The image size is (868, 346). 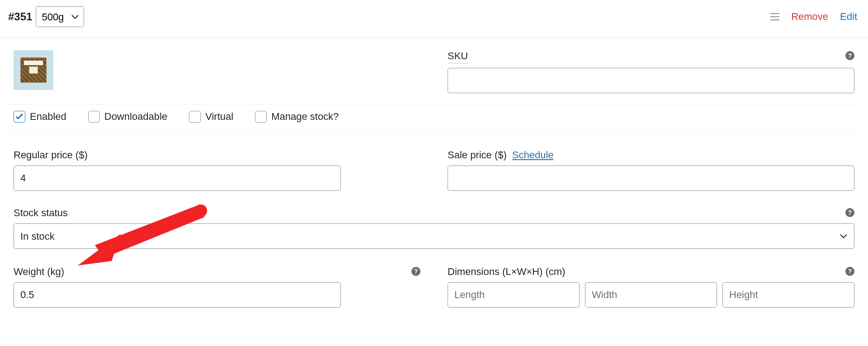 I want to click on sku-label: SKU, so click(x=651, y=57).